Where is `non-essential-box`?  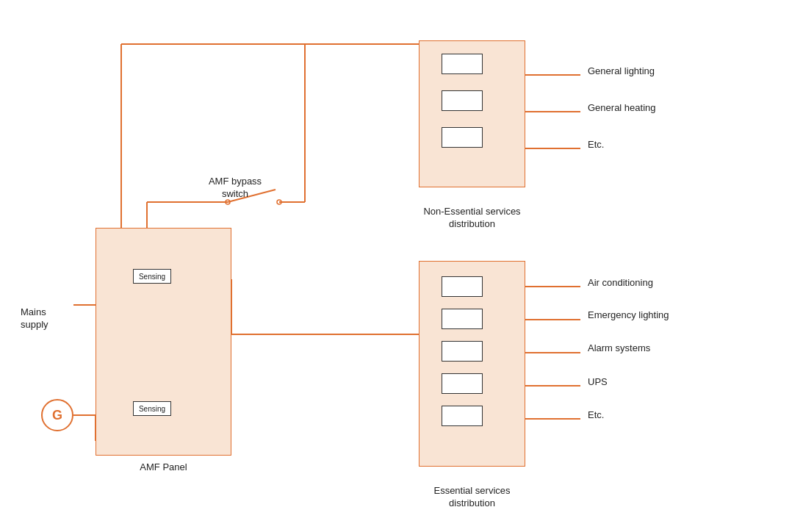 non-essential-box is located at coordinates (472, 114).